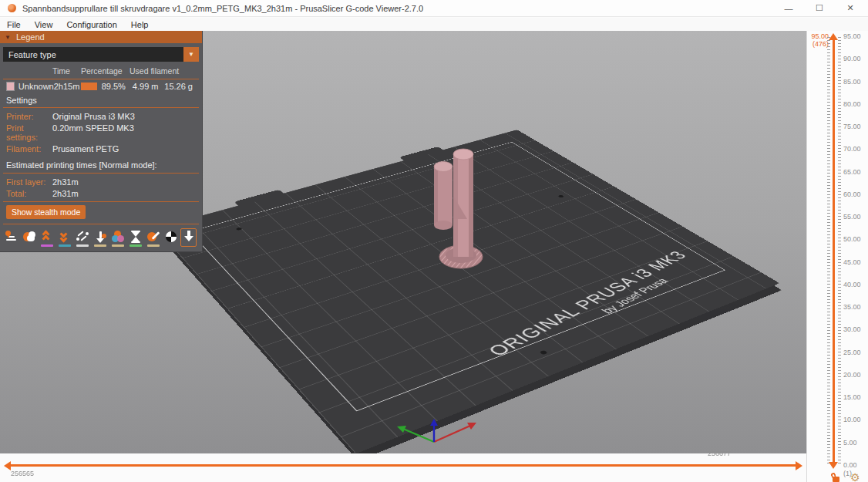 This screenshot has width=868, height=482. Describe the element at coordinates (117, 238) in the screenshot. I see `color-changes-icon` at that location.